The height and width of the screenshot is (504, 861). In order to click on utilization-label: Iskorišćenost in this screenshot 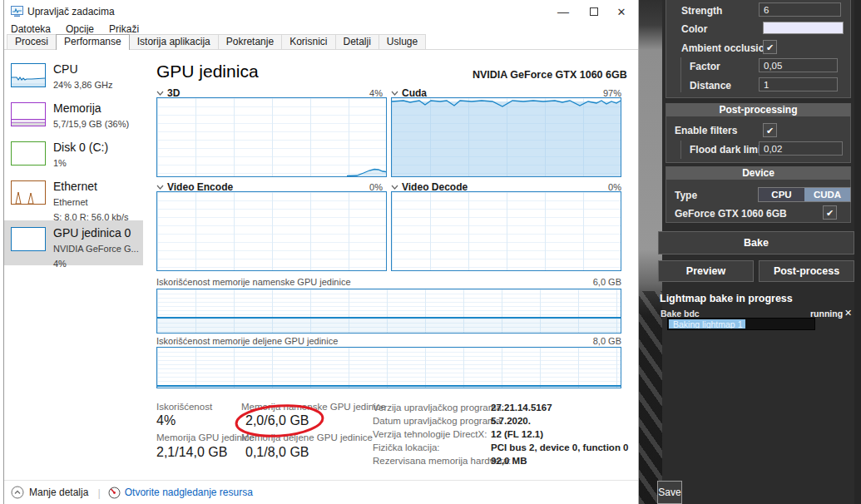, I will do `click(185, 407)`.